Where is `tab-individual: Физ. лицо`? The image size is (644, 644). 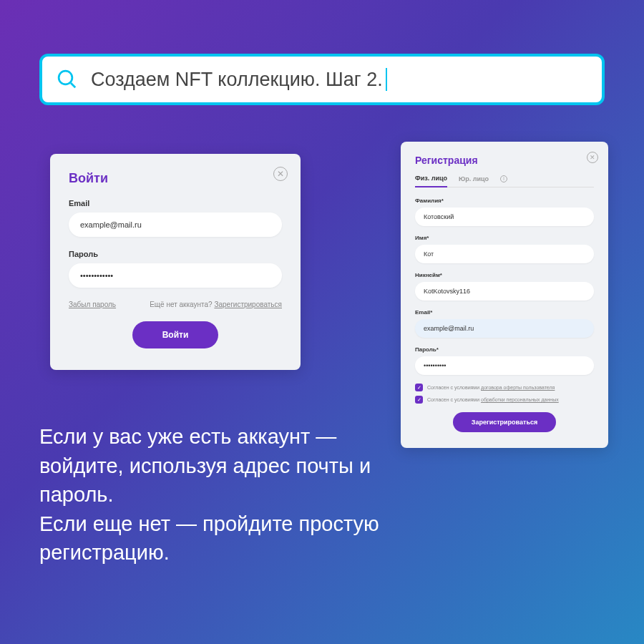 tab-individual: Физ. лицо is located at coordinates (431, 181).